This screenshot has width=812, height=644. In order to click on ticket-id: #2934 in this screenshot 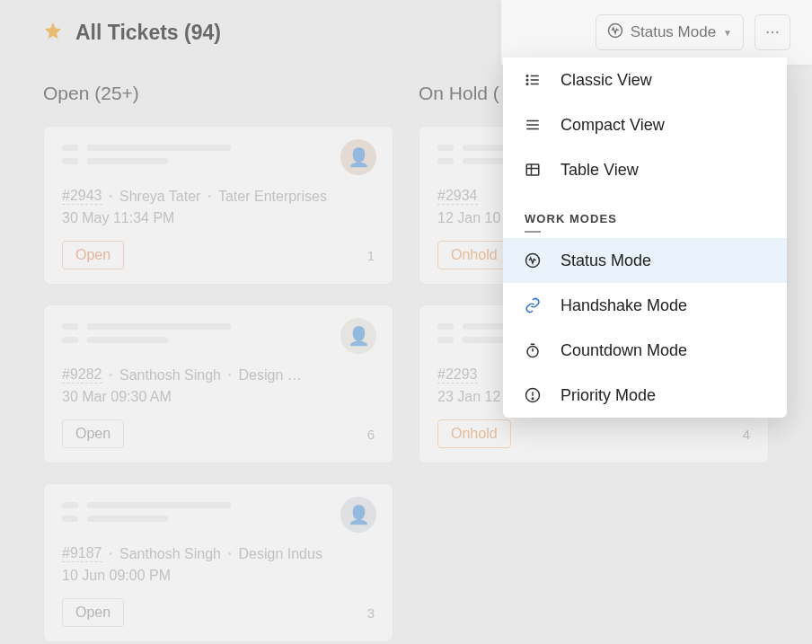, I will do `click(458, 196)`.